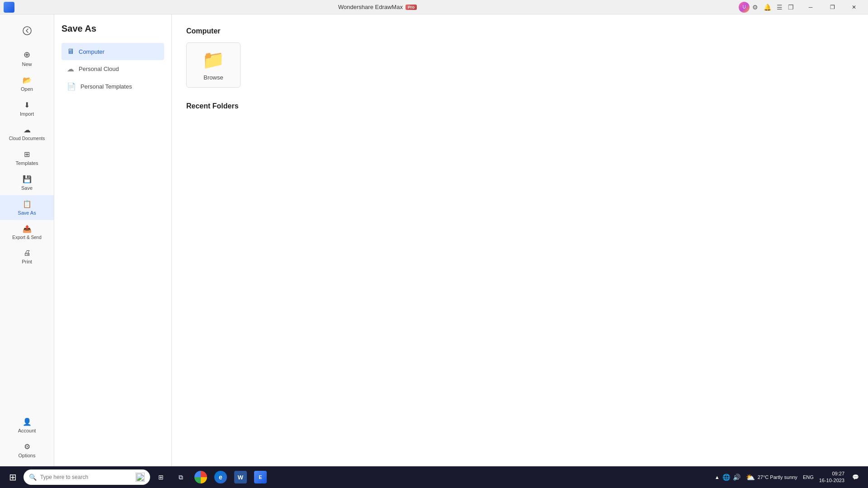 This screenshot has width=868, height=488. I want to click on saveas-icon: 📋, so click(27, 204).